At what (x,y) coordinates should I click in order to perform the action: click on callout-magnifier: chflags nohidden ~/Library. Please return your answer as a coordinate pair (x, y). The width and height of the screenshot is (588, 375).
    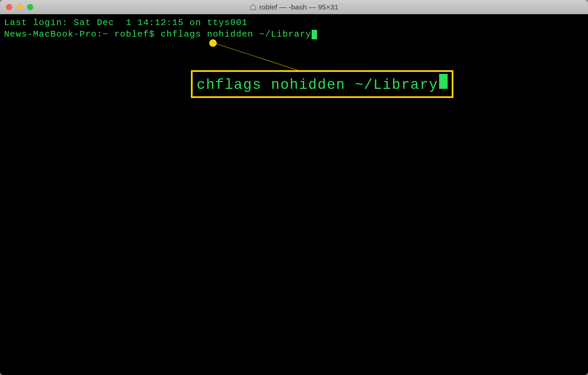
    Looking at the image, I should click on (322, 84).